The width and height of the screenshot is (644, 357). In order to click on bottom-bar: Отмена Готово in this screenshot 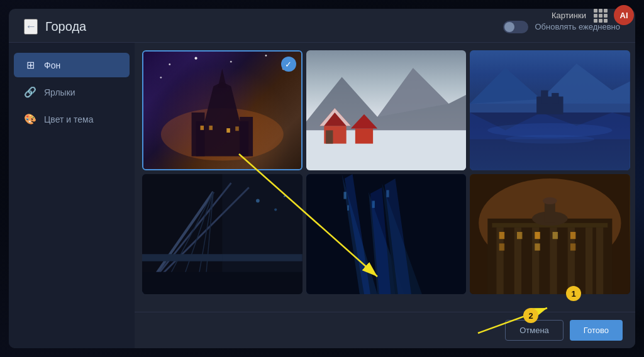, I will do `click(385, 330)`.